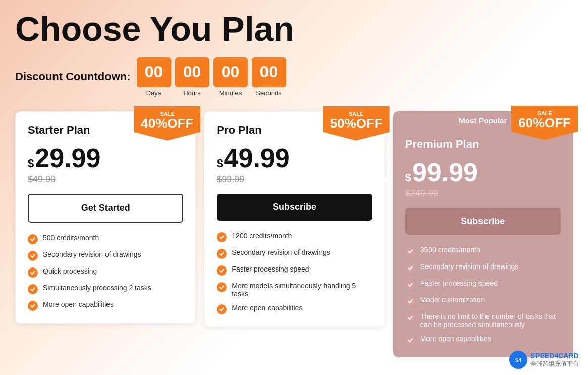  What do you see at coordinates (269, 72) in the screenshot?
I see `countdown-seconds-box: 00` at bounding box center [269, 72].